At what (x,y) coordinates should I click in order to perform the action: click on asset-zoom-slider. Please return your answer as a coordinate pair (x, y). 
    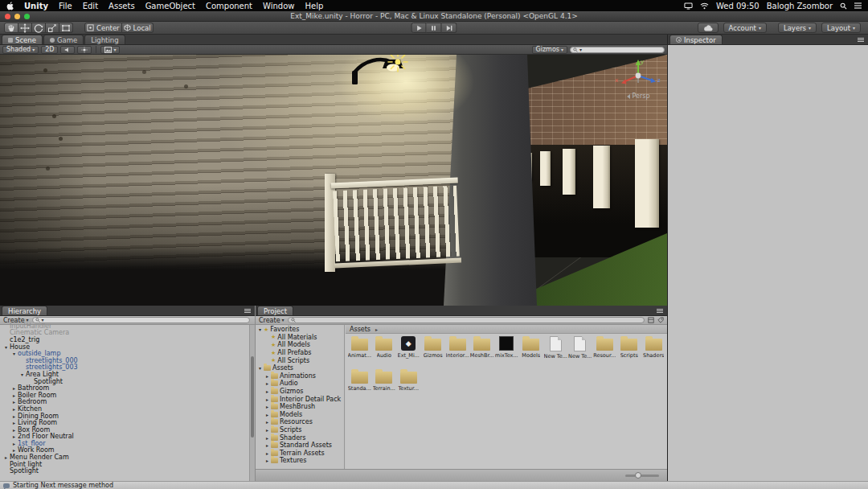
    Looking at the image, I should click on (642, 476).